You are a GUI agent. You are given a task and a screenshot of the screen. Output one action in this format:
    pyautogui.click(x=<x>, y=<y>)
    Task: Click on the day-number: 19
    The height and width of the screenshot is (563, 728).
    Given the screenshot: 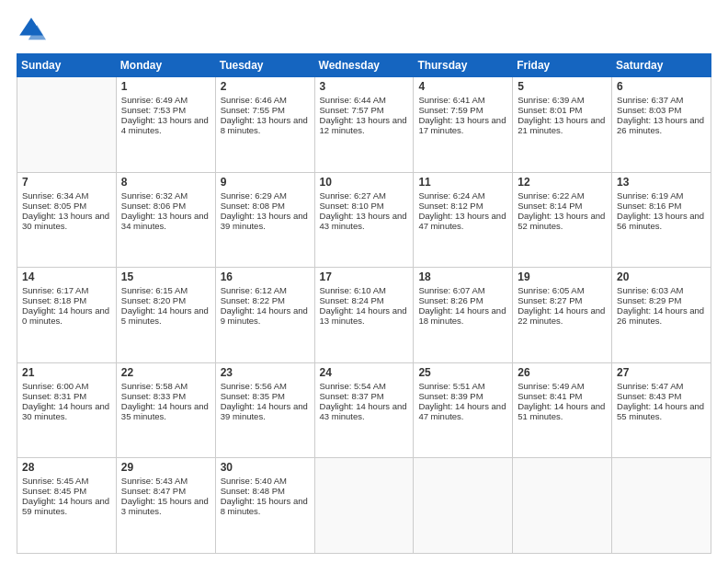 What is the action you would take?
    pyautogui.click(x=563, y=277)
    